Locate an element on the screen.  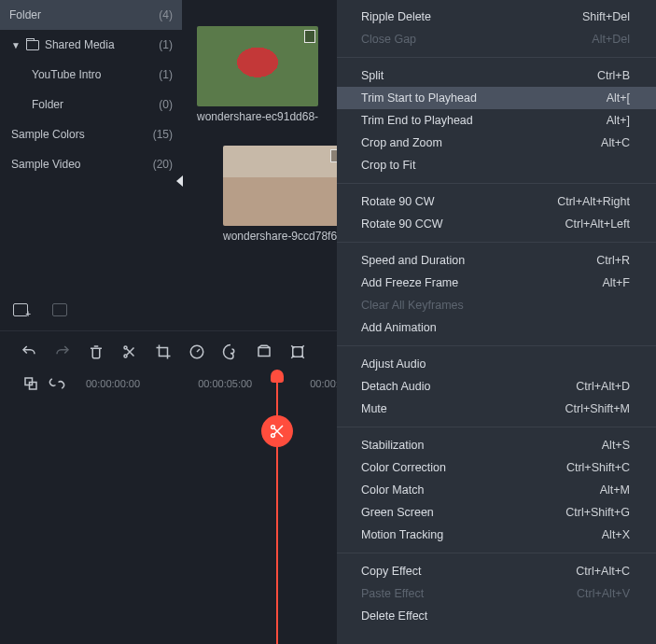
context-menu-item: Detach AudioCtrl+Alt+D is located at coordinates (496, 386).